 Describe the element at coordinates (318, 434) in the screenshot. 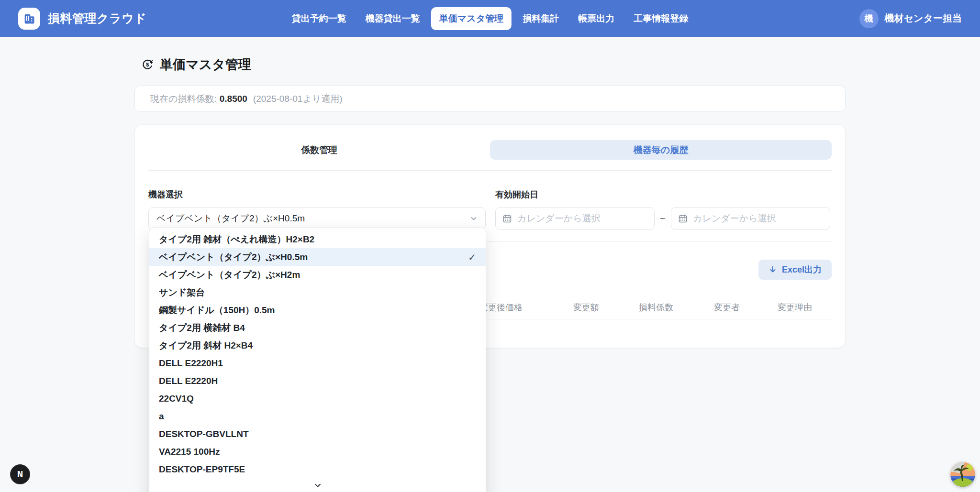

I see `dropdown-option: DESKTOP-GBVLLNT` at that location.